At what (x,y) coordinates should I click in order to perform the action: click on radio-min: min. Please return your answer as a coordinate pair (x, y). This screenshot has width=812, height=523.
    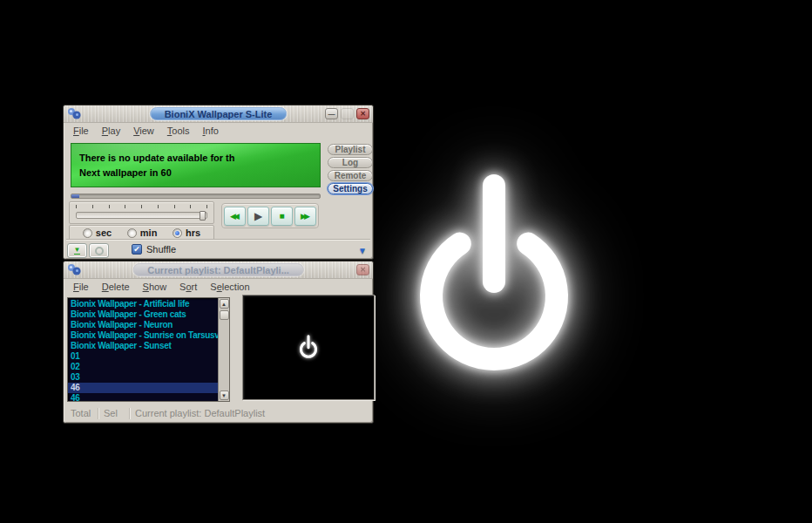
    Looking at the image, I should click on (143, 233).